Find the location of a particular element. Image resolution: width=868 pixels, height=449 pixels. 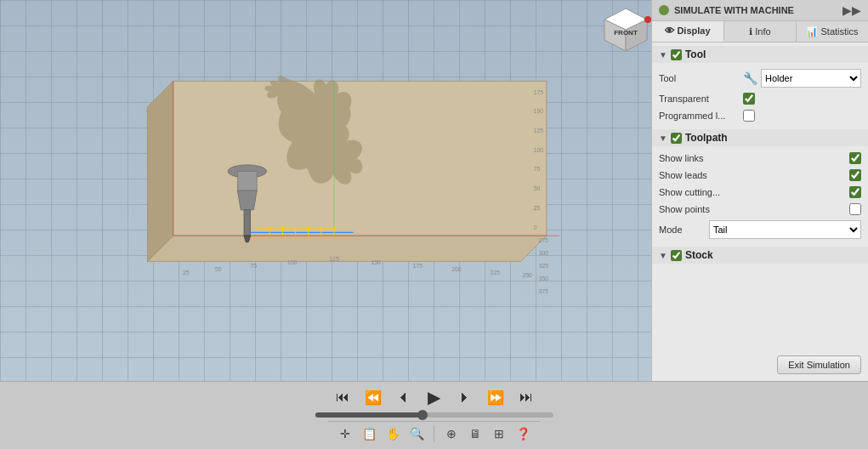

progress-bar is located at coordinates (434, 415).